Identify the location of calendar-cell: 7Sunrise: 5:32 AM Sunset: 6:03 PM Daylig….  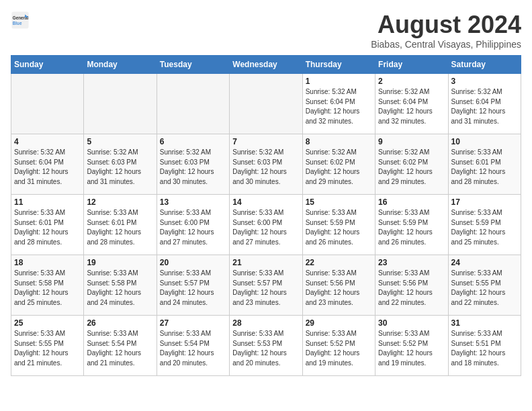
(266, 165).